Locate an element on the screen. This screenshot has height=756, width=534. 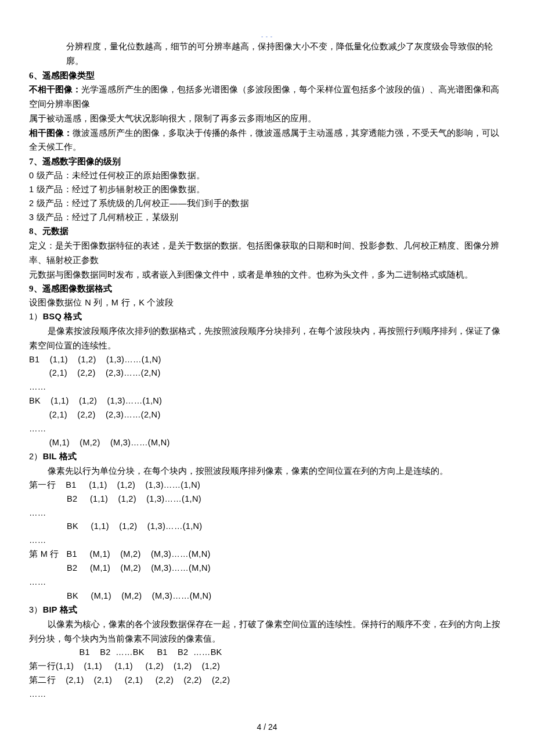
format-name: BSQ 格式 is located at coordinates (63, 316).